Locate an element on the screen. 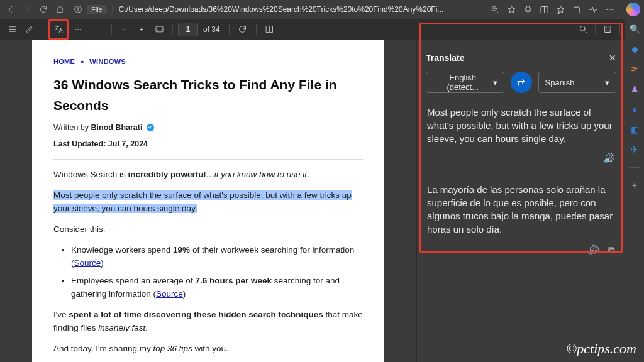 This screenshot has width=644, height=362. page-title: 36 Windows Search Tricks to Find Any Fil… is located at coordinates (208, 96).